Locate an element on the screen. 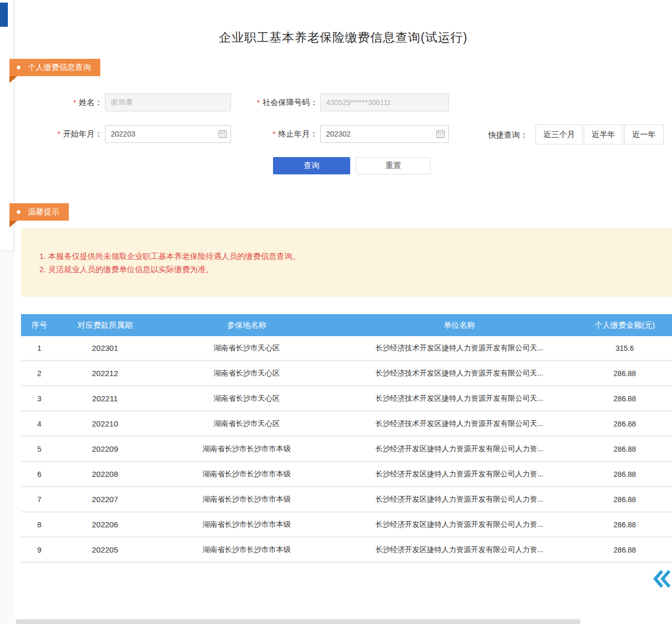 Image resolution: width=672 pixels, height=624 pixels. table-cell: 1 is located at coordinates (39, 348).